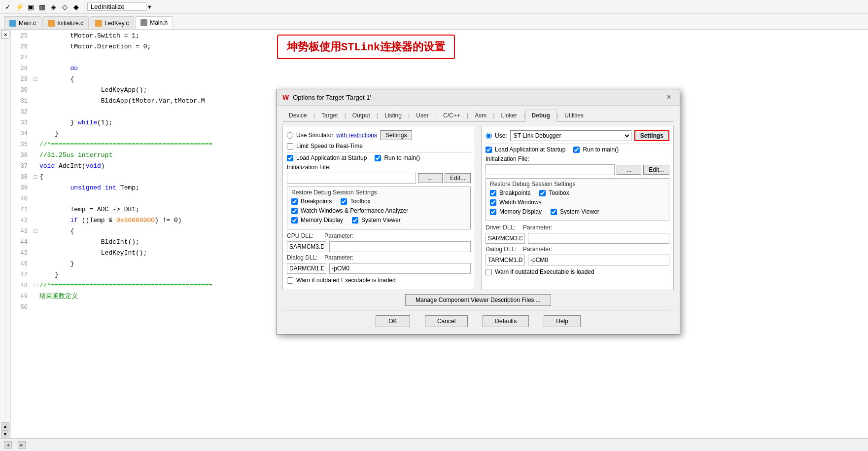 This screenshot has height=451, width=868. Describe the element at coordinates (578, 199) in the screenshot. I see `restore-session-right-group: Restore Debug Session Settings Breakpoin…` at that location.